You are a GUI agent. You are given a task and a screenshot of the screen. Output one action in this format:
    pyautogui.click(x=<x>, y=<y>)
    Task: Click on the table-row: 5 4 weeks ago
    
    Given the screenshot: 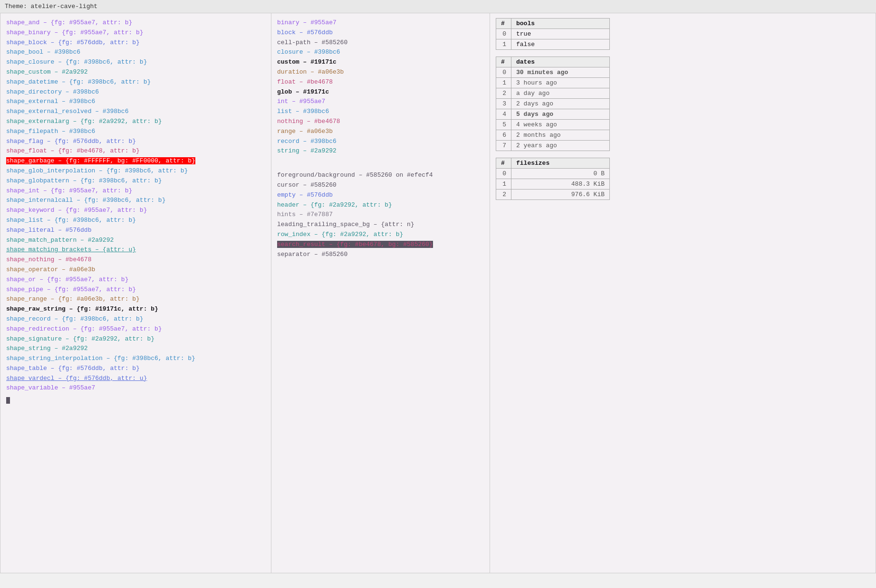 What is the action you would take?
    pyautogui.click(x=553, y=125)
    